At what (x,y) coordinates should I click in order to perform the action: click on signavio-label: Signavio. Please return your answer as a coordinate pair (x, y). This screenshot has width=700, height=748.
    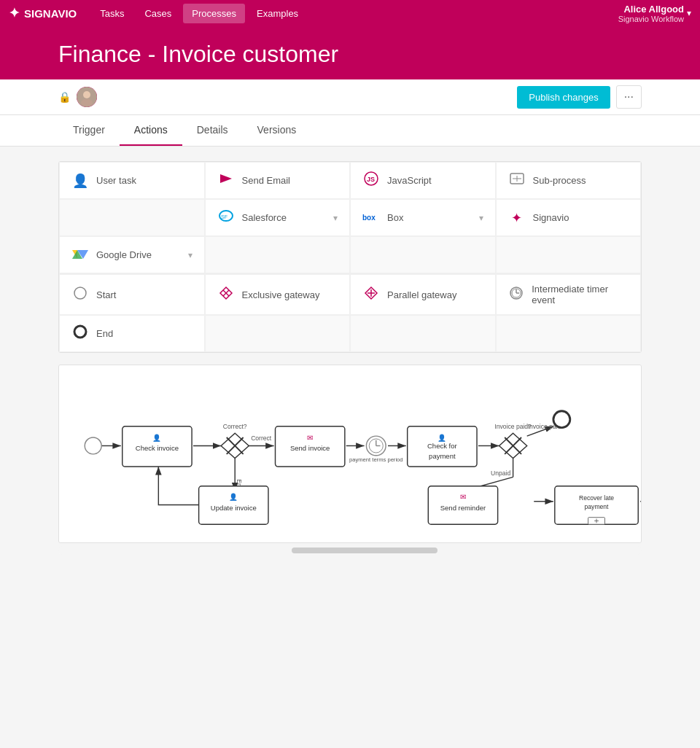
    Looking at the image, I should click on (551, 217).